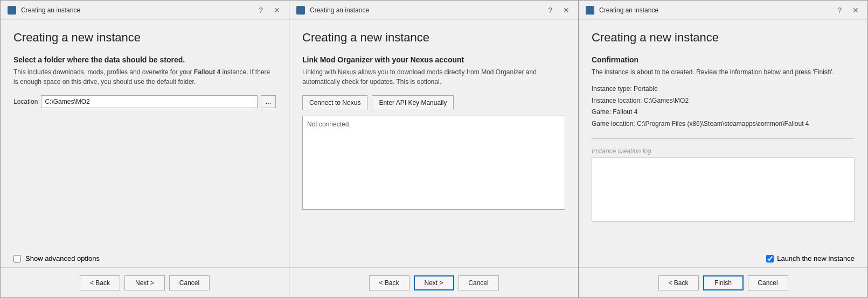 The width and height of the screenshot is (868, 298). I want to click on dialog-footer-2: < Back Next > Cancel, so click(434, 282).